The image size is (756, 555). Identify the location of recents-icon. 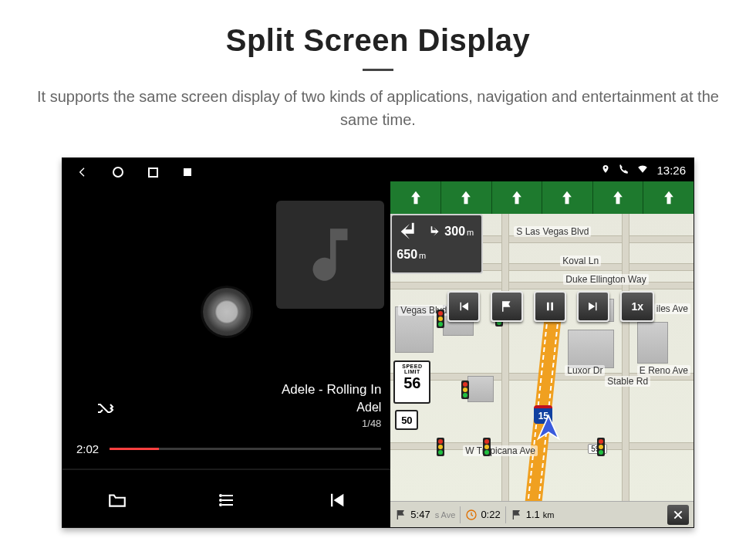
(153, 174).